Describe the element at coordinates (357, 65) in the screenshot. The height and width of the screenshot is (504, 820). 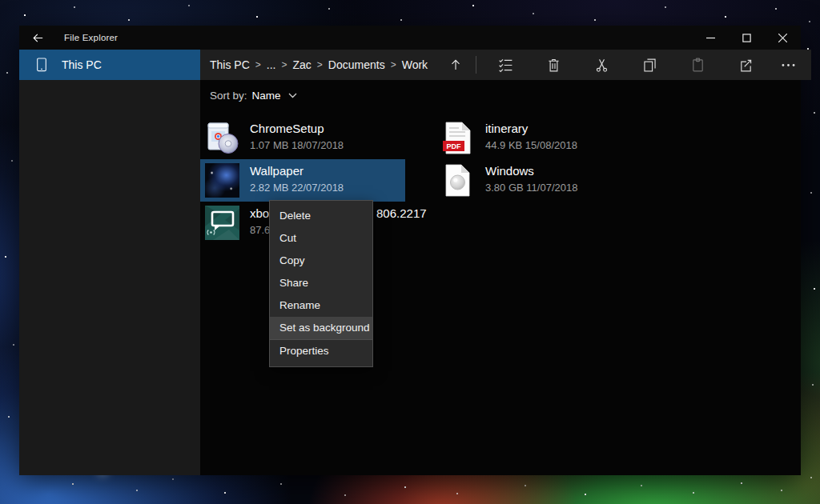
I see `breadcrumb-segment: Documents` at that location.